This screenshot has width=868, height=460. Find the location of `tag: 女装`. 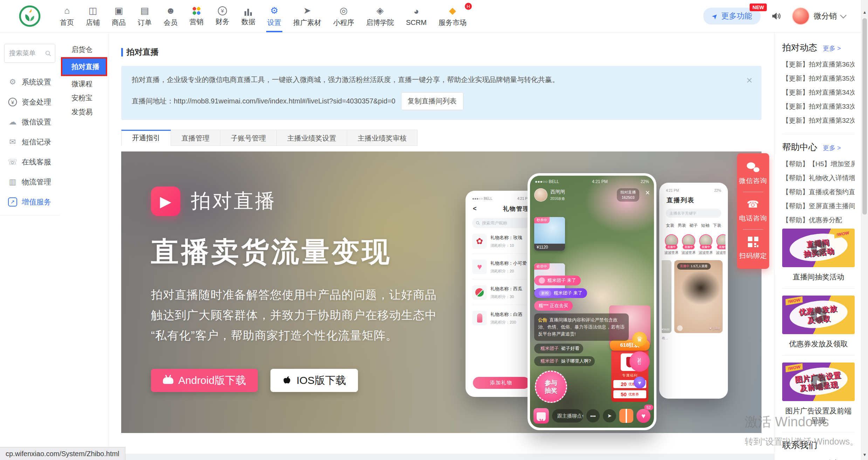

tag: 女装 is located at coordinates (670, 226).